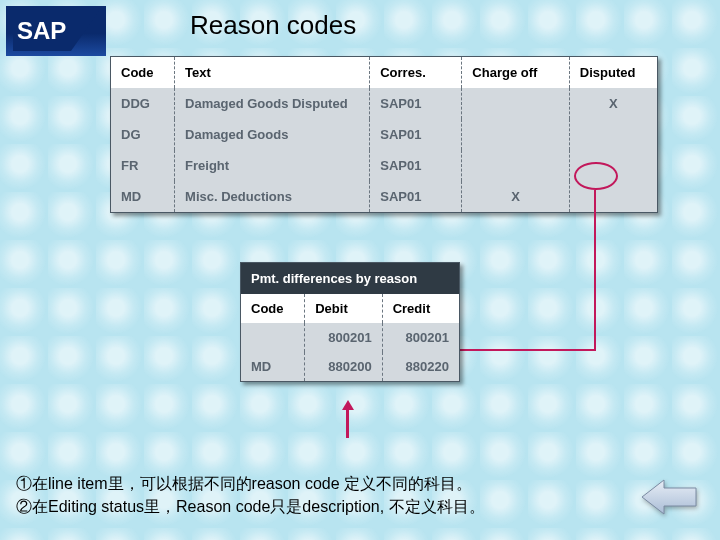  What do you see at coordinates (56, 31) in the screenshot?
I see `sap-logo: SAP` at bounding box center [56, 31].